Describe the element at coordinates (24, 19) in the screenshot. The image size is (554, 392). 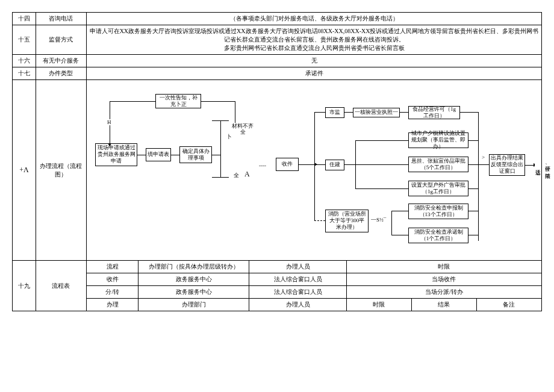
I see `row14-num: 十四` at that location.